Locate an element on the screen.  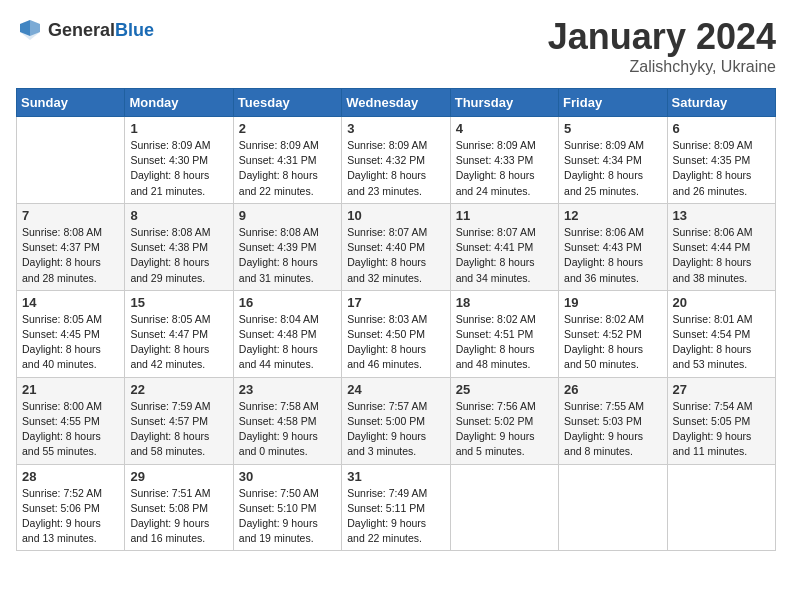
day-number: 23 is located at coordinates (288, 390).